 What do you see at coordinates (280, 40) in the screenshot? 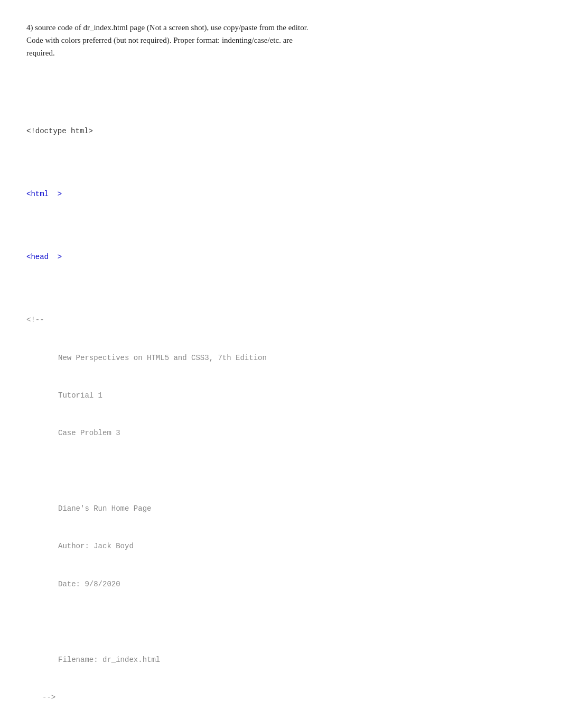
I see `page-description: 4) source code of dr_index.html page (No…` at bounding box center [280, 40].